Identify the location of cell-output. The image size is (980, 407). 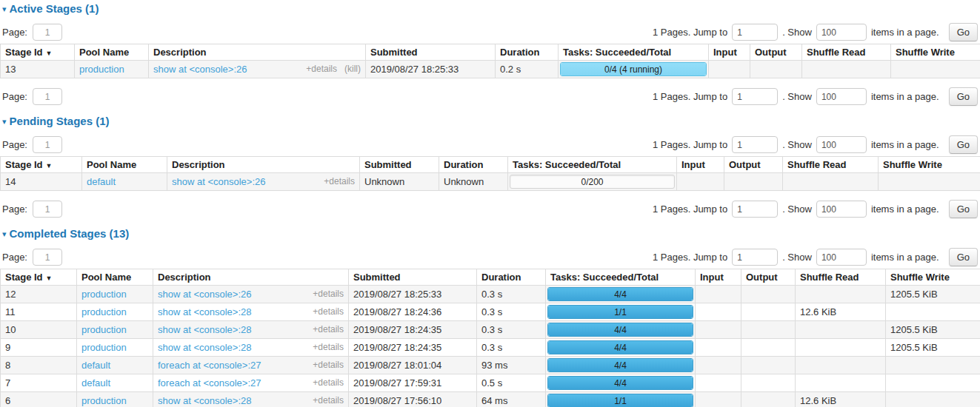
(769, 348).